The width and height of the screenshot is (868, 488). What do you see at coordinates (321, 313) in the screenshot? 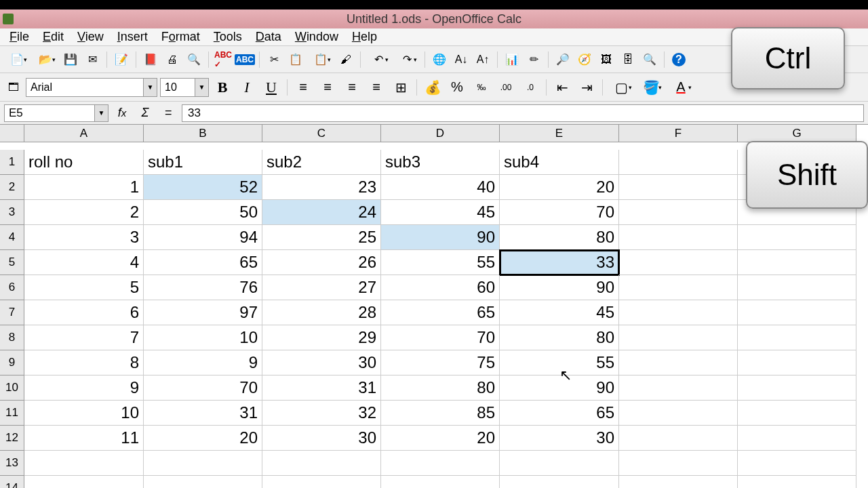
I see `cell-C7: 28` at bounding box center [321, 313].